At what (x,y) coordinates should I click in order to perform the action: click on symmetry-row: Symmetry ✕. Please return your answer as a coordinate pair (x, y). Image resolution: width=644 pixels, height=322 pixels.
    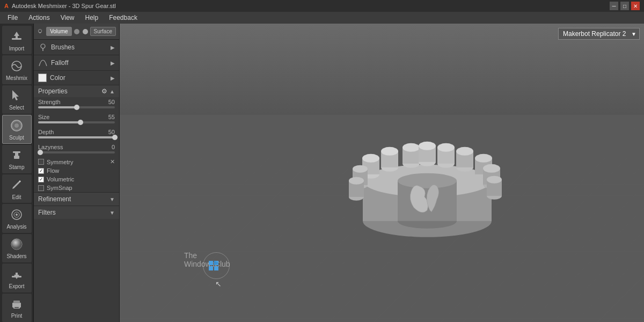
    Looking at the image, I should click on (76, 162).